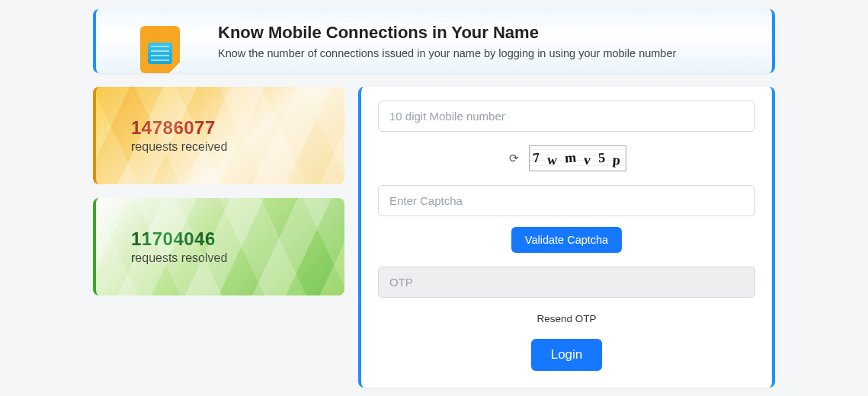  Describe the element at coordinates (160, 50) in the screenshot. I see `sim-card-icon` at that location.